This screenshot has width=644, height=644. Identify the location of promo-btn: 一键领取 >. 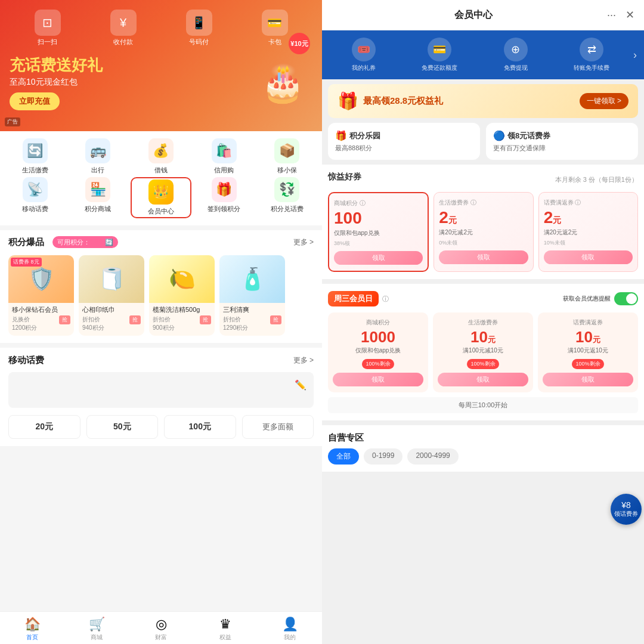
(604, 101).